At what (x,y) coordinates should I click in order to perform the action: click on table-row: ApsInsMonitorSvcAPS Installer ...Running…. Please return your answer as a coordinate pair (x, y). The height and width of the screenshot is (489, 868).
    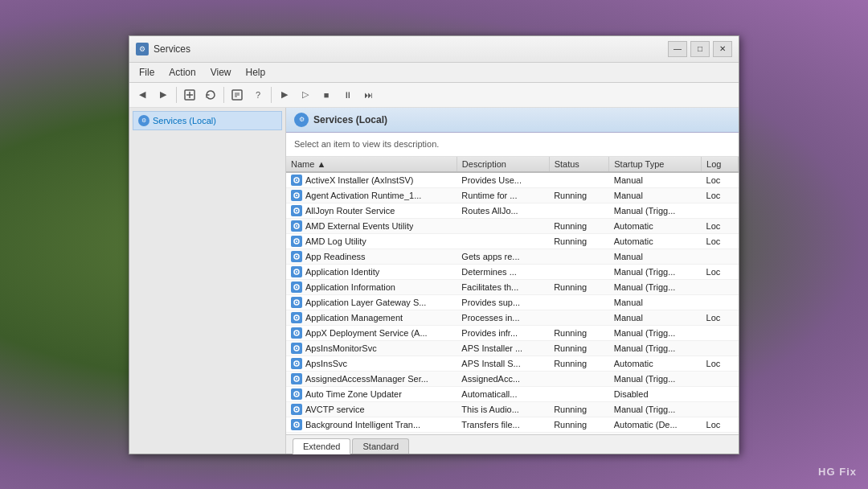
    Looking at the image, I should click on (513, 347).